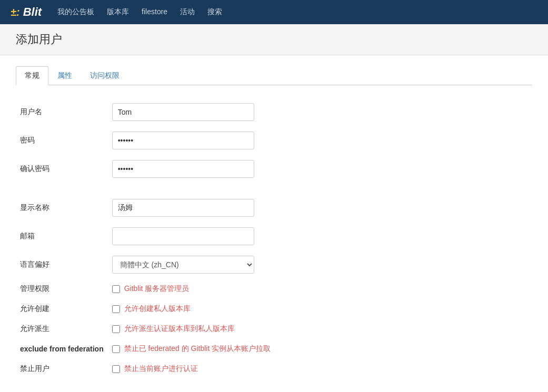  What do you see at coordinates (116, 349) in the screenshot?
I see `federation-checkbox` at bounding box center [116, 349].